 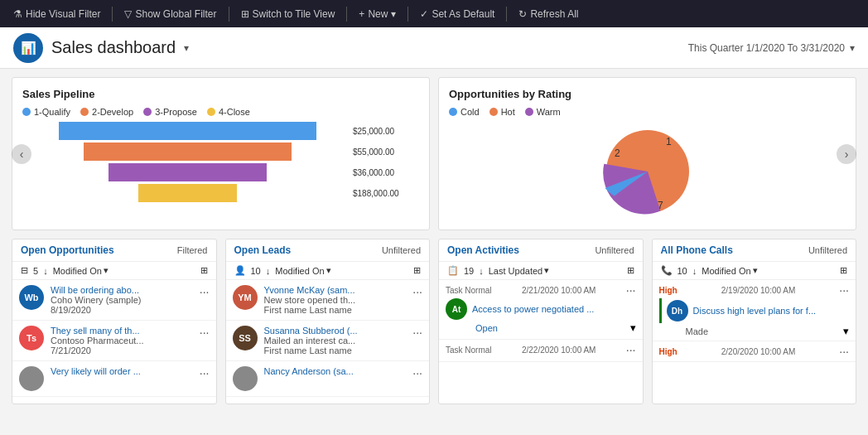 What do you see at coordinates (618, 153) in the screenshot?
I see `pie-label-warm: 2` at bounding box center [618, 153].